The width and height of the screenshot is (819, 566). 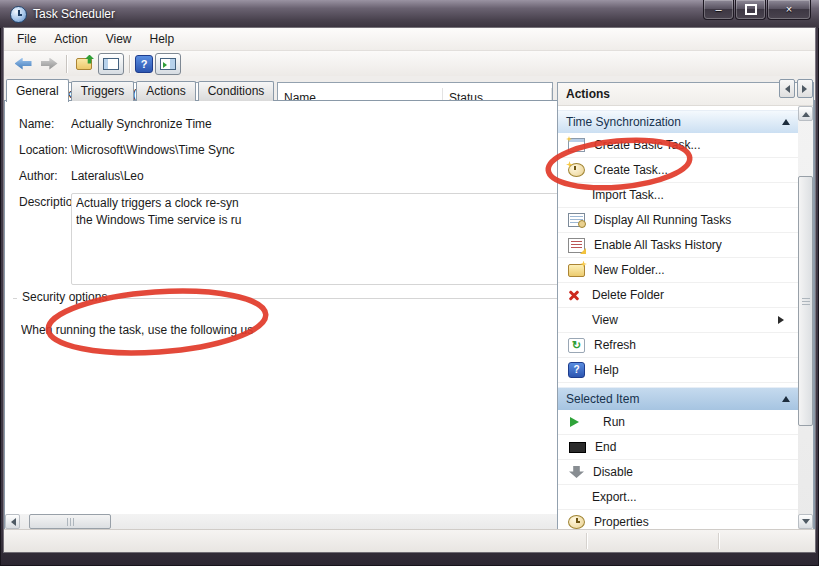 What do you see at coordinates (576, 370) in the screenshot?
I see `help-icon` at bounding box center [576, 370].